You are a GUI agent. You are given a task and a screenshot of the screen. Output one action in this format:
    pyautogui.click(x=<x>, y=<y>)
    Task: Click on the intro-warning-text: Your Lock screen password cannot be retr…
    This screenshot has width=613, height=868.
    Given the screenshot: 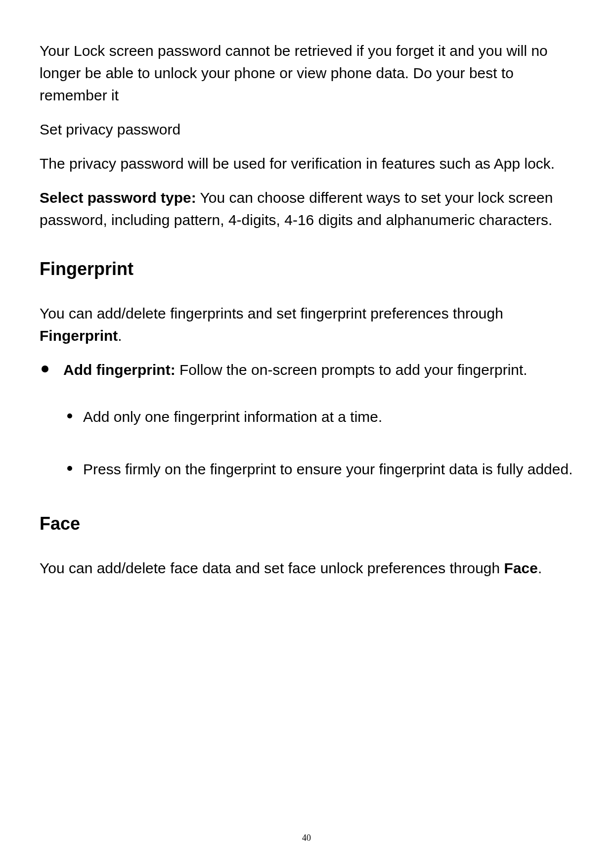 What is the action you would take?
    pyautogui.click(x=306, y=73)
    